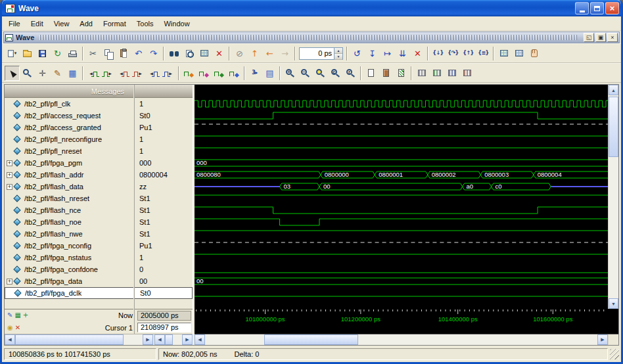 This screenshot has height=364, width=623. Describe the element at coordinates (124, 54) in the screenshot. I see `paste-button` at that location.